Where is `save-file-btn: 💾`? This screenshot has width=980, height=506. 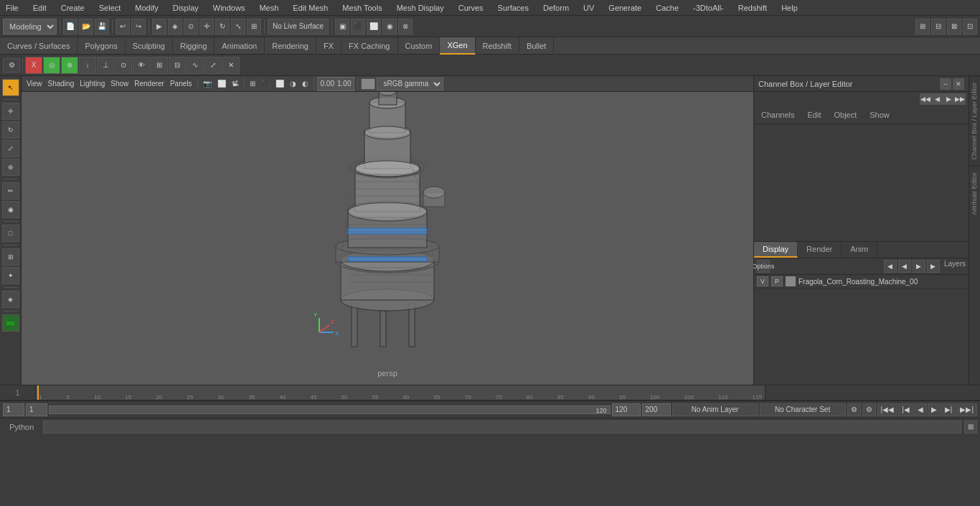
save-file-btn: 💾 is located at coordinates (102, 27).